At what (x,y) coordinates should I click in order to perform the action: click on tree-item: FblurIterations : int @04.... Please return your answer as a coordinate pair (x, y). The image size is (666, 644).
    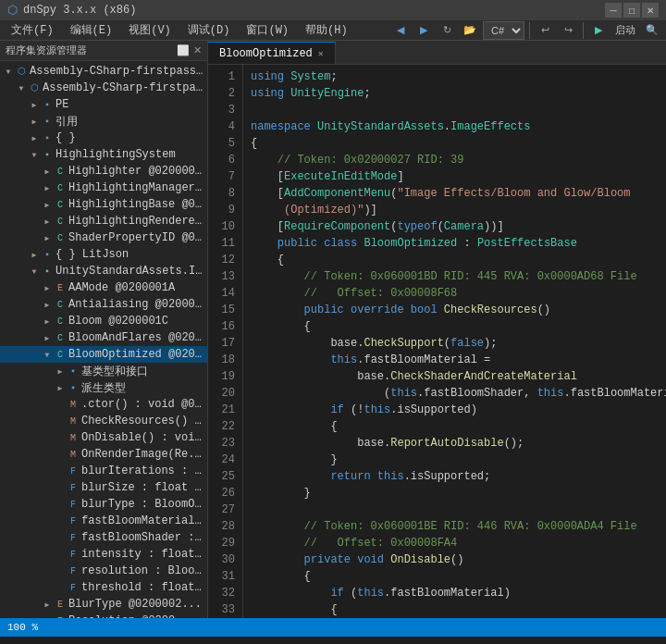
    Looking at the image, I should click on (104, 471).